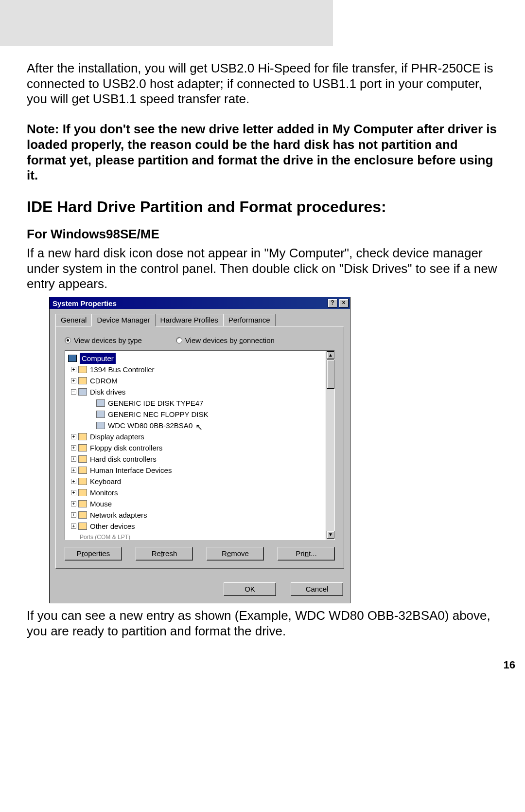  What do you see at coordinates (201, 492) in the screenshot?
I see `tree-item: +Monitors` at bounding box center [201, 492].